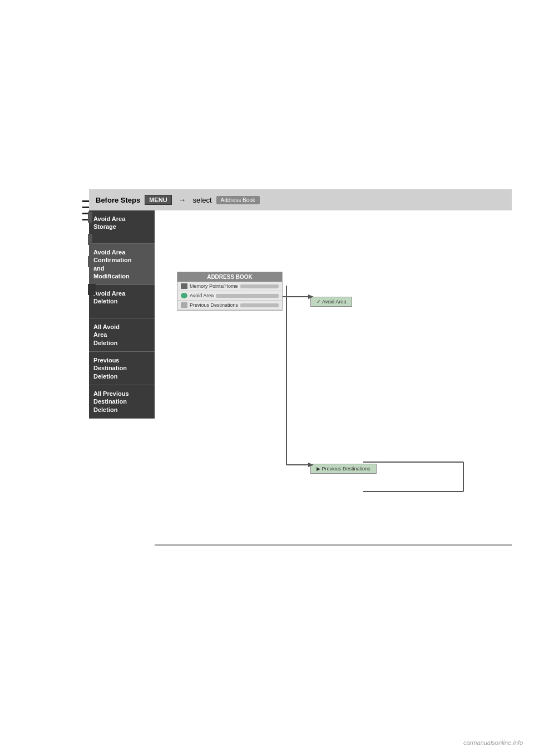  What do you see at coordinates (122, 369) in the screenshot?
I see `sidebar-item-previous-destination-deletion: PreviousDestinationDeletion` at bounding box center [122, 369].